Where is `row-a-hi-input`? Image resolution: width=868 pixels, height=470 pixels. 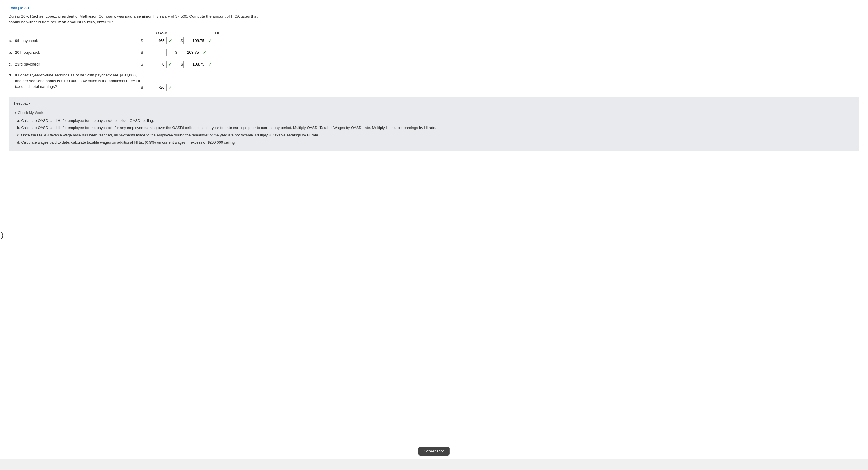 row-a-hi-input is located at coordinates (195, 40).